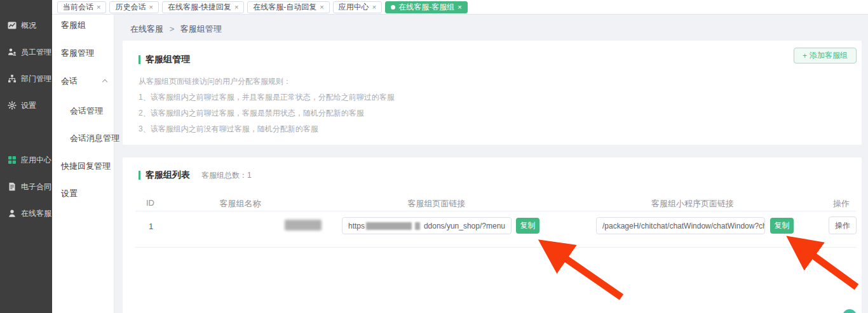  What do you see at coordinates (782, 226) in the screenshot?
I see `copy-mini-program-link-button: 复制` at bounding box center [782, 226].